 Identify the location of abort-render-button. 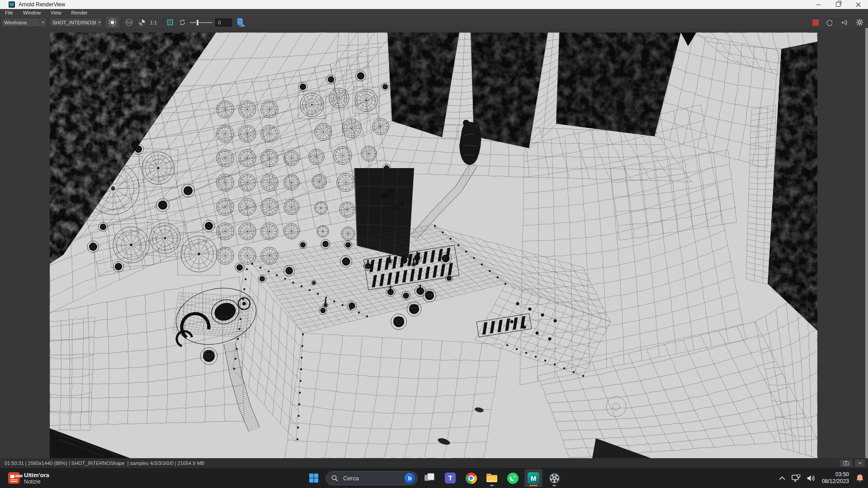
(816, 23).